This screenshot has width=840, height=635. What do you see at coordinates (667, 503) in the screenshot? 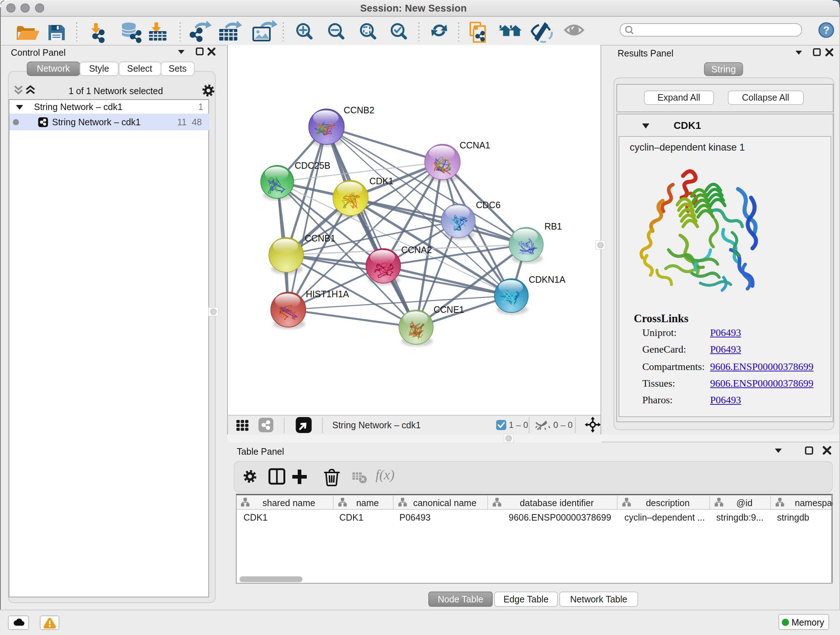
I see `svg-text: description` at bounding box center [667, 503].